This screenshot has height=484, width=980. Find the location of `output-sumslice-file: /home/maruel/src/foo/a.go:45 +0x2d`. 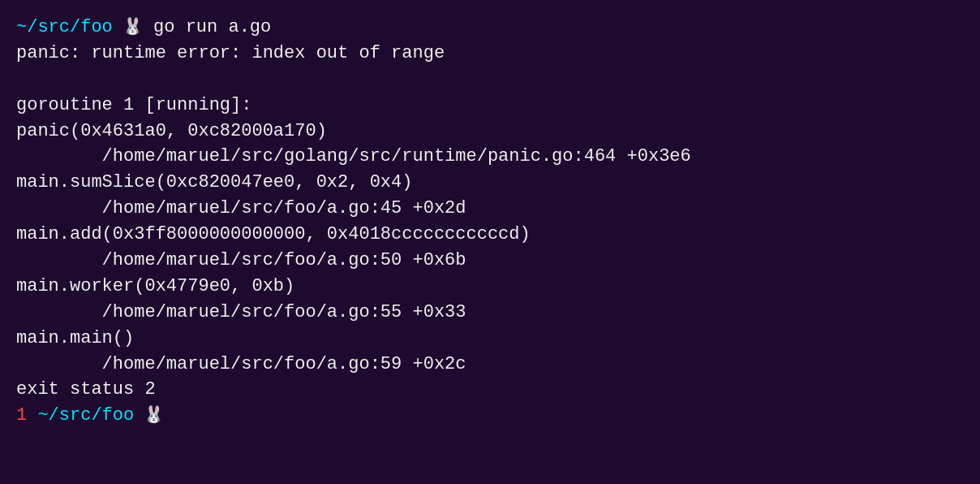

output-sumslice-file: /home/maruel/src/foo/a.go:45 +0x2d is located at coordinates (242, 209).